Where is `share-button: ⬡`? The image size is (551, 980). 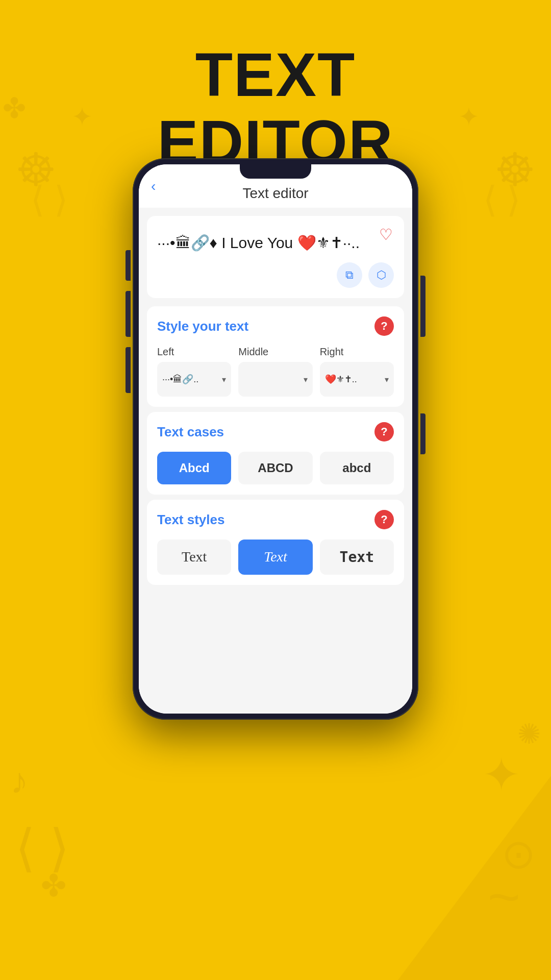 share-button: ⬡ is located at coordinates (381, 275).